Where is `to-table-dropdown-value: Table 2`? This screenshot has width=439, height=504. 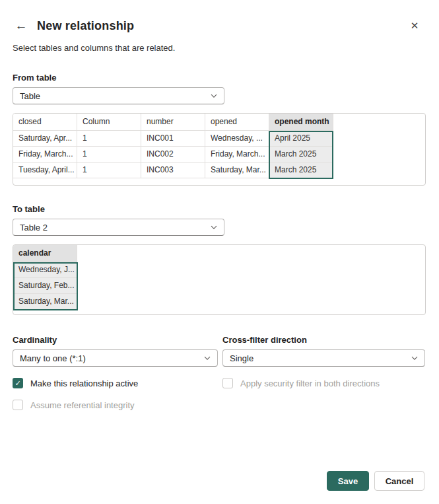 to-table-dropdown-value: Table 2 is located at coordinates (34, 227).